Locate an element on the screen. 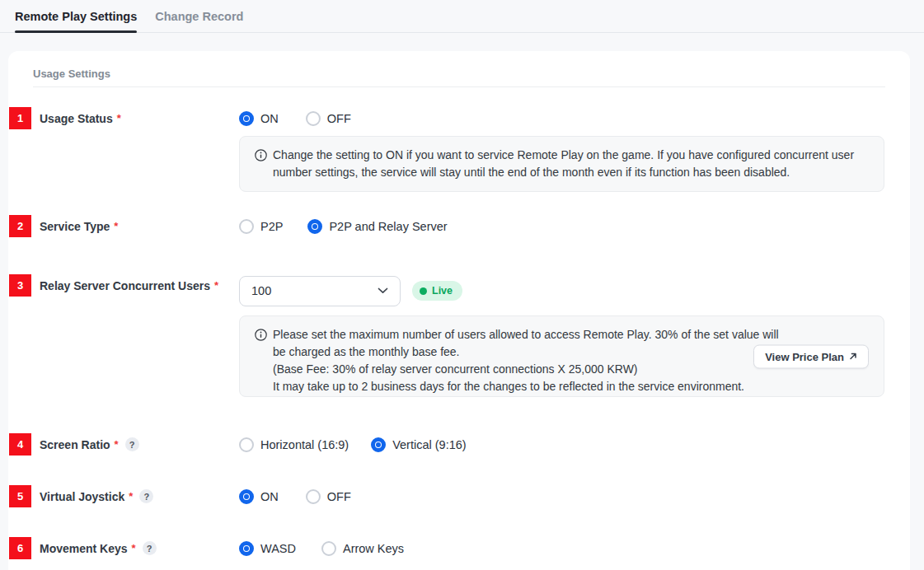 This screenshot has height=570, width=924. relay-users-info-box: Please set the maximum number of users a… is located at coordinates (562, 356).